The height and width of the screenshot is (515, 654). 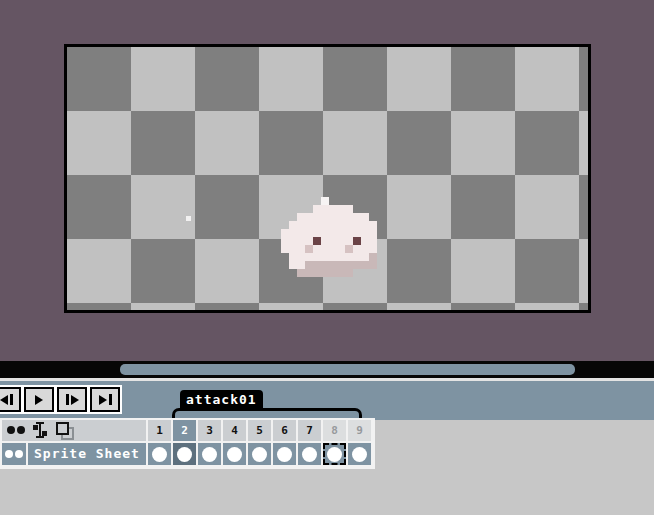 What do you see at coordinates (64, 430) in the screenshot?
I see `overlapping-frames-icon` at bounding box center [64, 430].